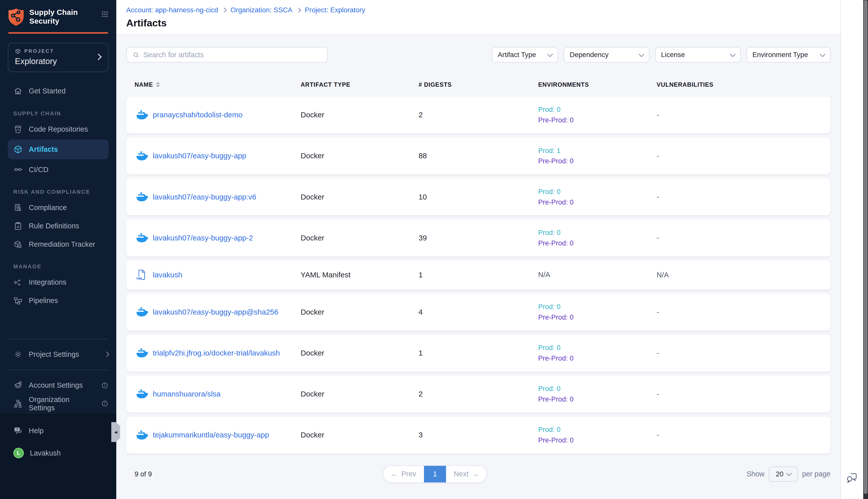 Image resolution: width=868 pixels, height=499 pixels. What do you see at coordinates (404, 474) in the screenshot?
I see `prev-page-button: ←Prev` at bounding box center [404, 474].